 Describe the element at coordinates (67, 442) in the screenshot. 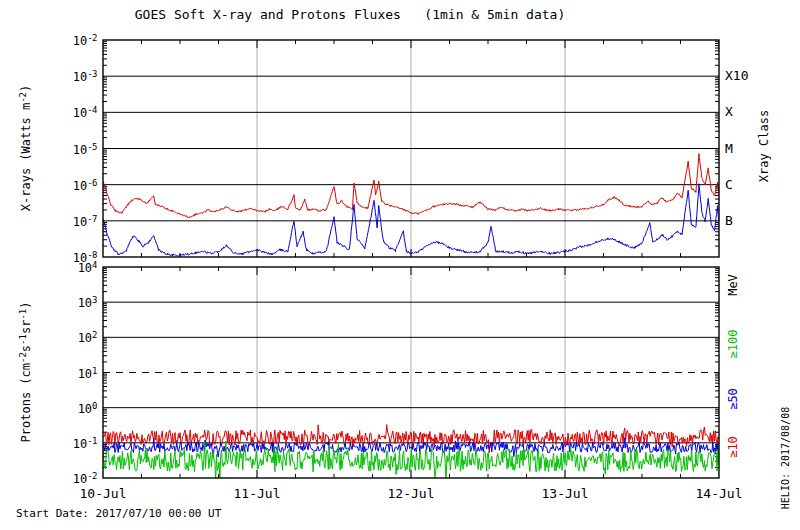

I see `y-tick-label: 10-1` at that location.